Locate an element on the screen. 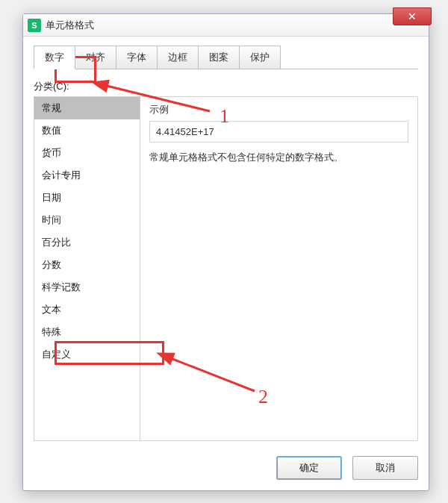 This screenshot has width=448, height=503. format-description: 常规单元格格式不包含任何特定的数字格式。 is located at coordinates (279, 157).